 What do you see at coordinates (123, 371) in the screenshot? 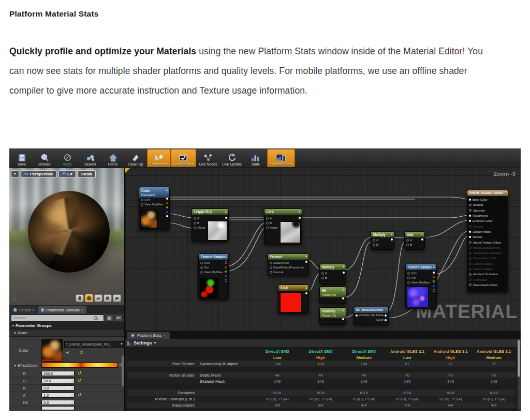
I see `details-scrollbar` at bounding box center [123, 371].